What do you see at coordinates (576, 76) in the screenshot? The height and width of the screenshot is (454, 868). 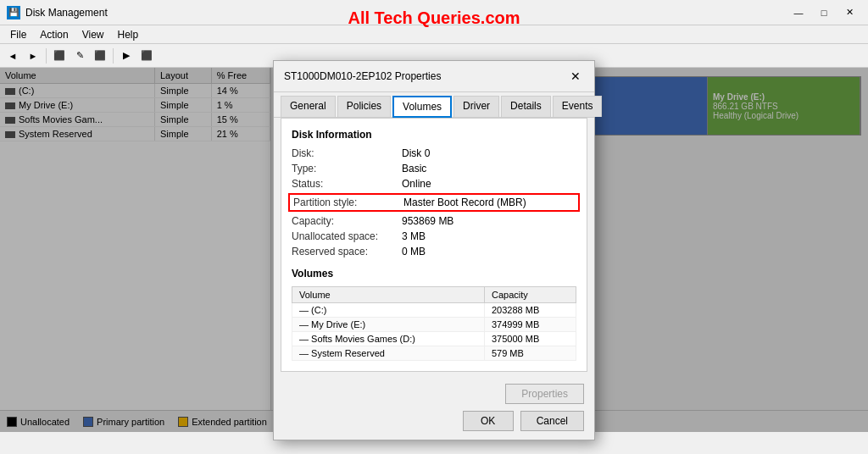 I see `dialog-close-button: ✕` at bounding box center [576, 76].